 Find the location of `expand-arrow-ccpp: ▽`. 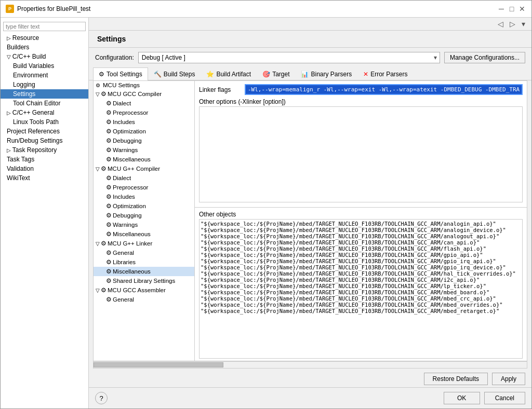

expand-arrow-ccpp: ▽ is located at coordinates (9, 57).